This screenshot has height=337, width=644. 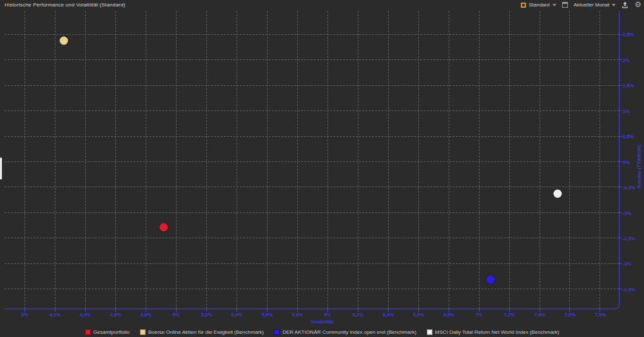 What do you see at coordinates (346, 332) in the screenshot?
I see `legend-item: DER AKTIONÄR Community Index open end (B…` at bounding box center [346, 332].